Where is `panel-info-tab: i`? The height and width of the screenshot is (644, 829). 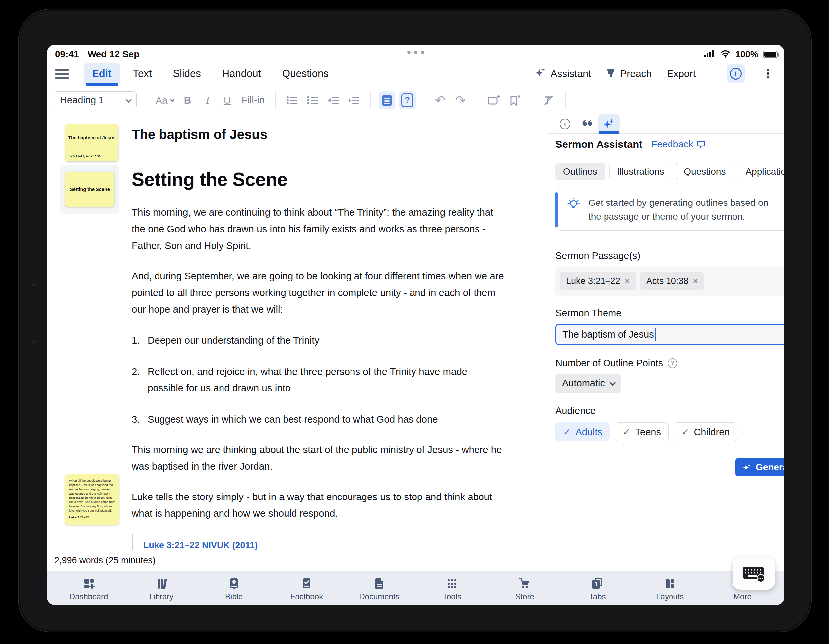
panel-info-tab: i is located at coordinates (565, 124).